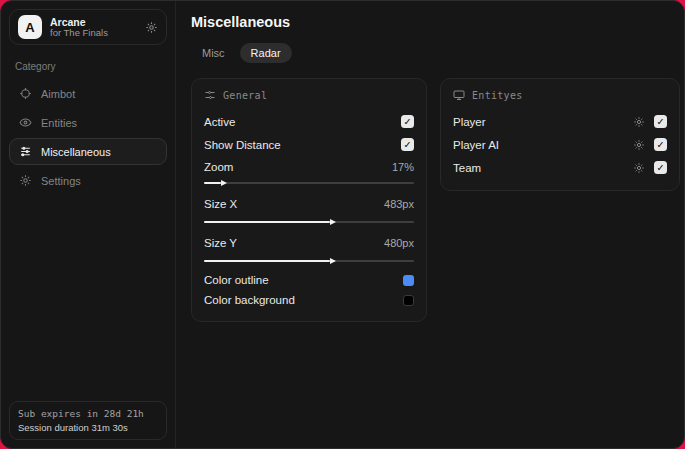 This screenshot has width=685, height=449. Describe the element at coordinates (210, 95) in the screenshot. I see `sliders-horizontal-icon` at that location.